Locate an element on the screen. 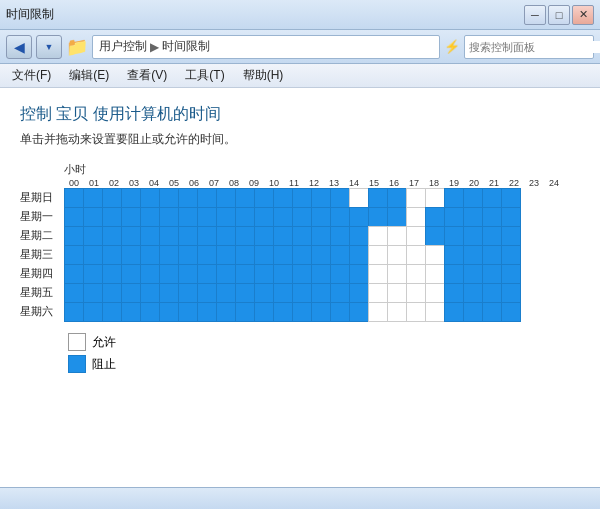 This screenshot has height=509, width=600. close-button: ✕ is located at coordinates (583, 15).